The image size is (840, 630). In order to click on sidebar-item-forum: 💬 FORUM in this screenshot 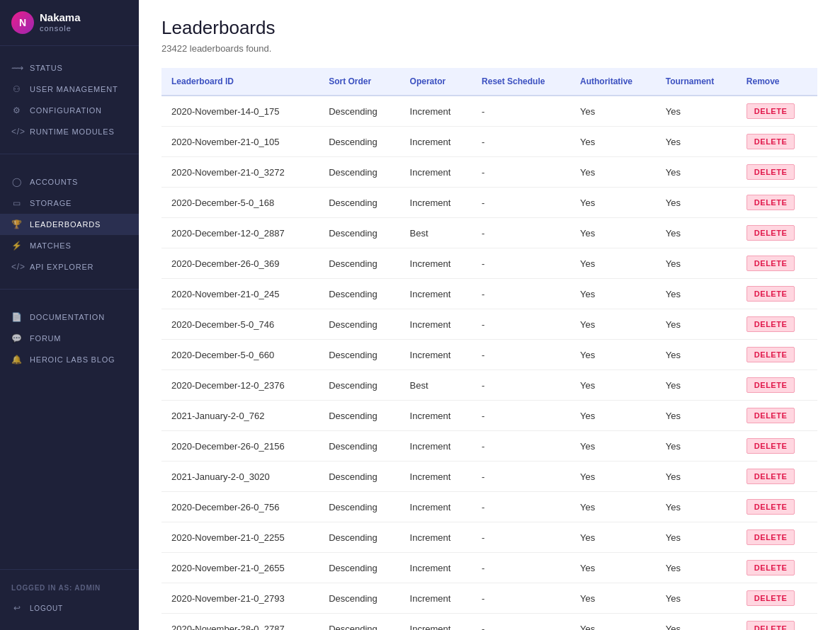, I will do `click(69, 338)`.